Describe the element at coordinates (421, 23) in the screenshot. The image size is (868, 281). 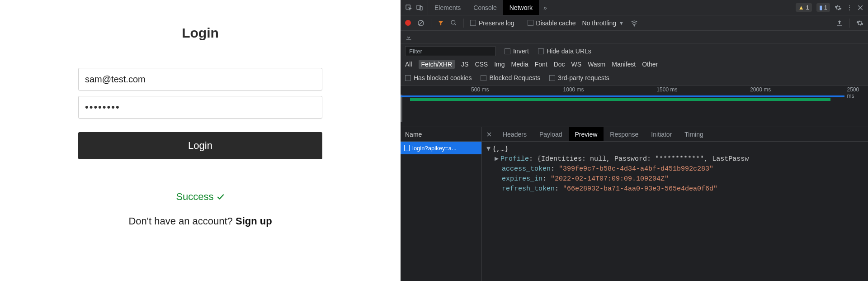
I see `clear-icon` at that location.